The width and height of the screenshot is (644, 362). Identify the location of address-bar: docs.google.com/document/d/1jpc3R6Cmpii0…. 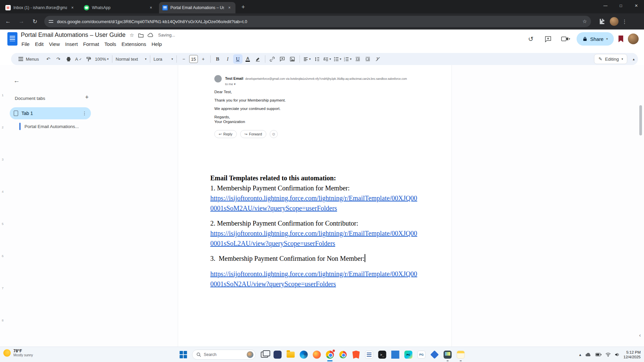
(318, 21).